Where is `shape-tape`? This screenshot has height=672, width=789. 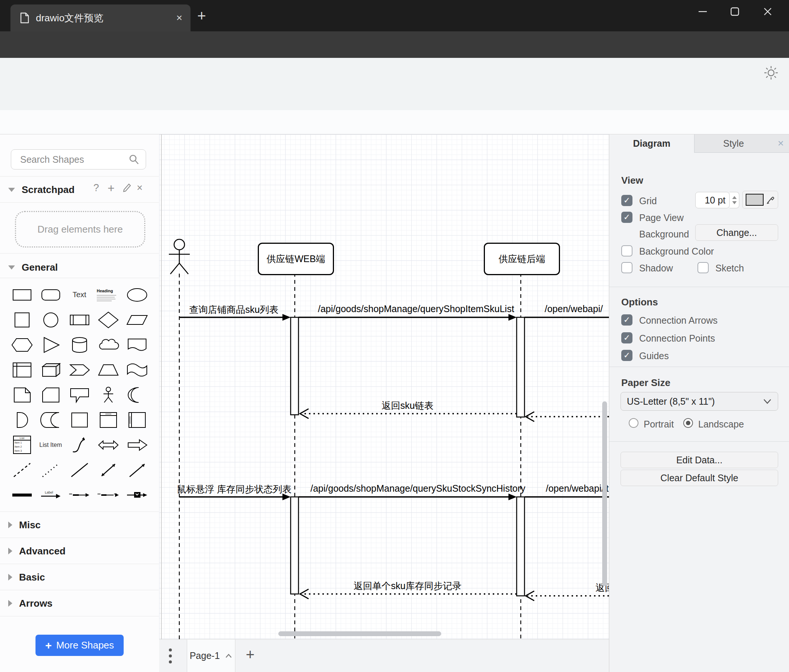
shape-tape is located at coordinates (137, 370).